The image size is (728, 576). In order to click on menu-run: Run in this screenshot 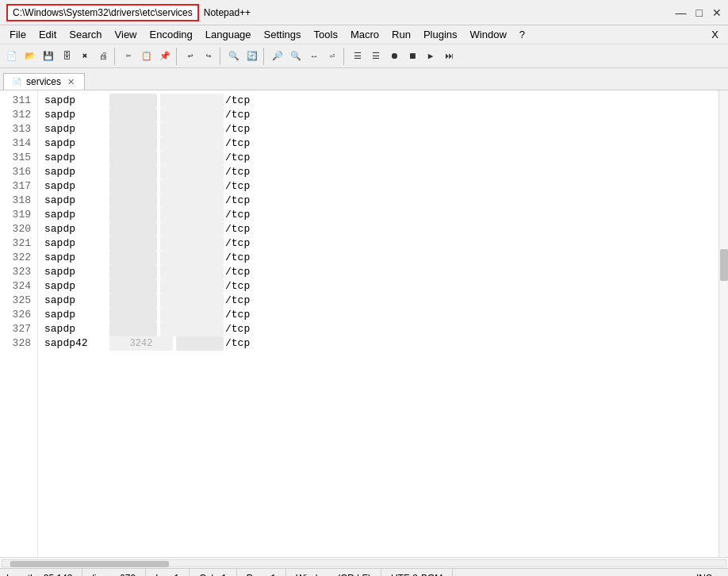, I will do `click(401, 35)`.